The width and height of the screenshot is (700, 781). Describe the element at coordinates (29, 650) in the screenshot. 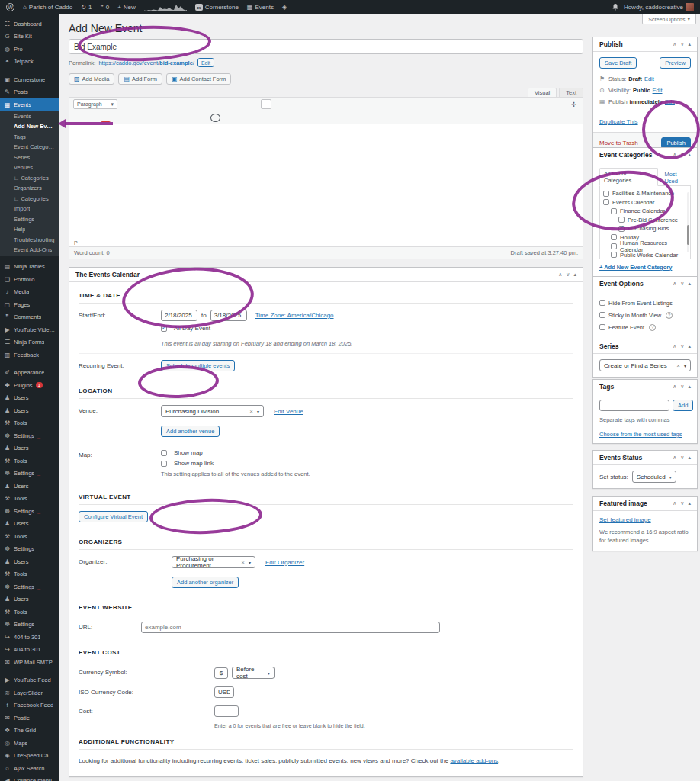

I see `sidebar-item-404-to-301-b: ↪ 404 to 301` at that location.